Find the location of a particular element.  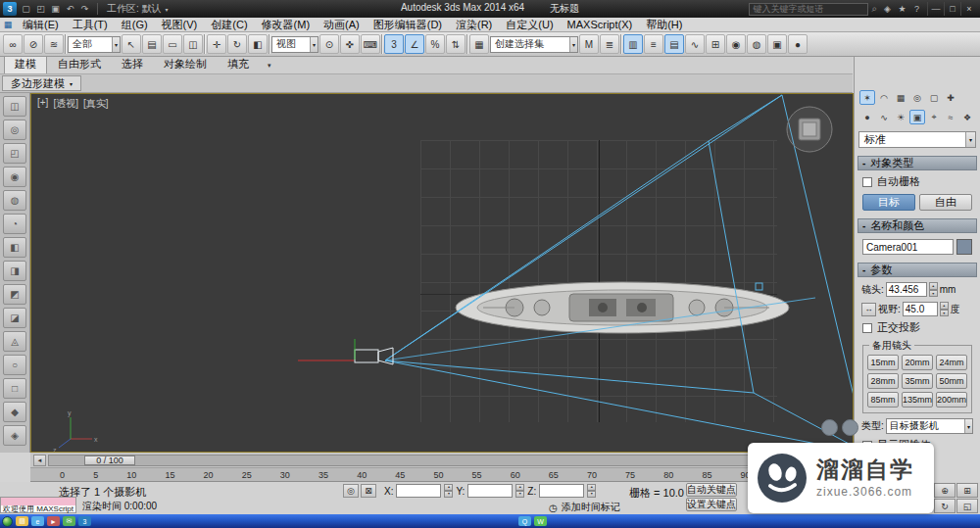

open-file-icon: ◰ is located at coordinates (41, 9).